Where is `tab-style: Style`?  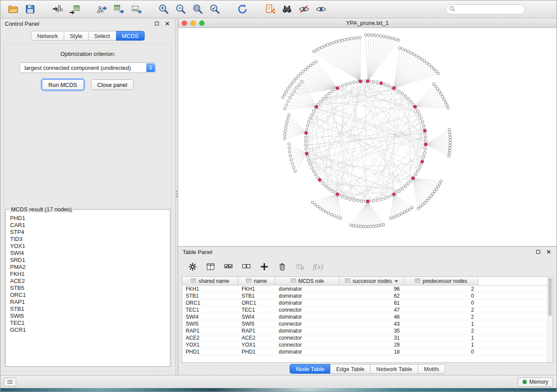
tab-style: Style is located at coordinates (76, 36).